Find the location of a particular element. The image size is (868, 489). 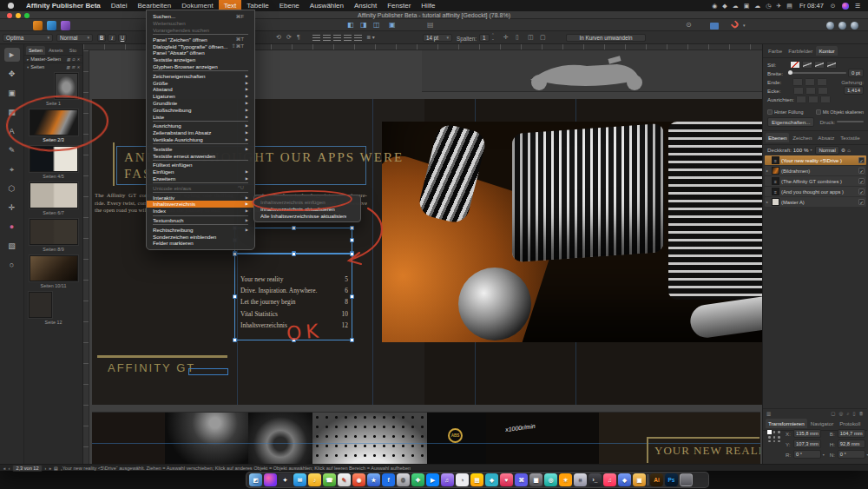

layer-row: (Bildrahmen)✓ is located at coordinates (816, 170).